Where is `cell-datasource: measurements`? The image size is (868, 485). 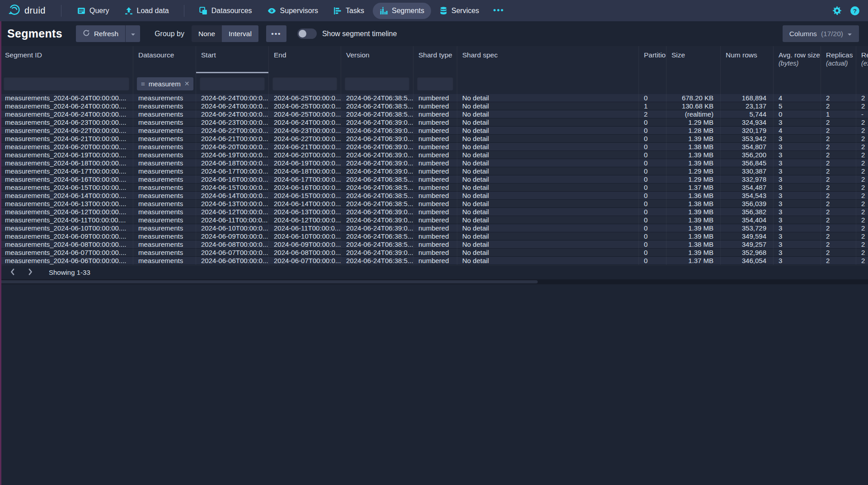 cell-datasource: measurements is located at coordinates (164, 131).